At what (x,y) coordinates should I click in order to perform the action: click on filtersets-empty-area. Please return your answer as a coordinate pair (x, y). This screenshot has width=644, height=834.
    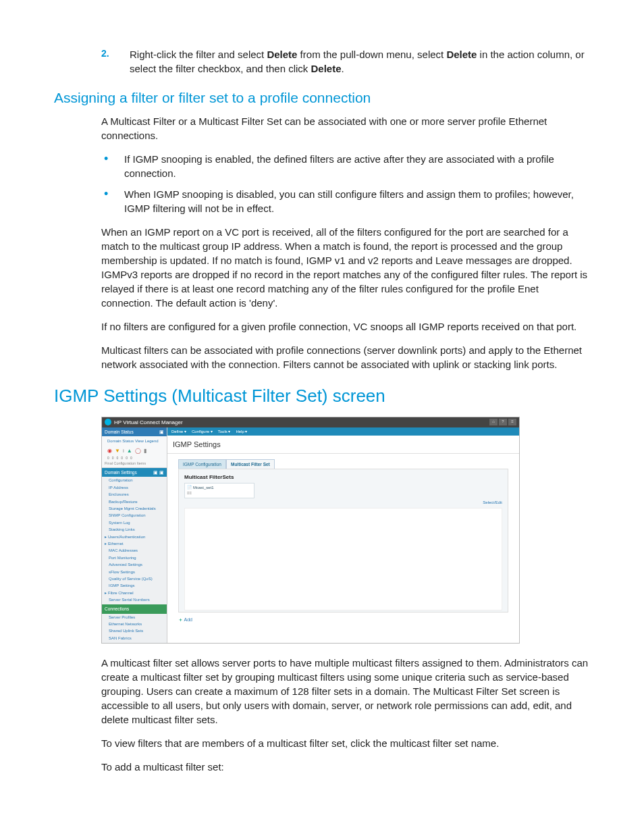
    Looking at the image, I should click on (343, 559).